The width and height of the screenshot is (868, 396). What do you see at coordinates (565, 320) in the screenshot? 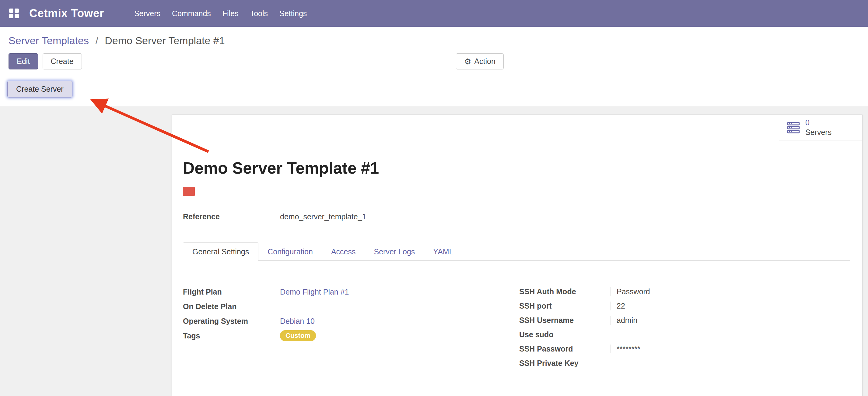
I see `field-label-ssh-username: SSH Username` at bounding box center [565, 320].